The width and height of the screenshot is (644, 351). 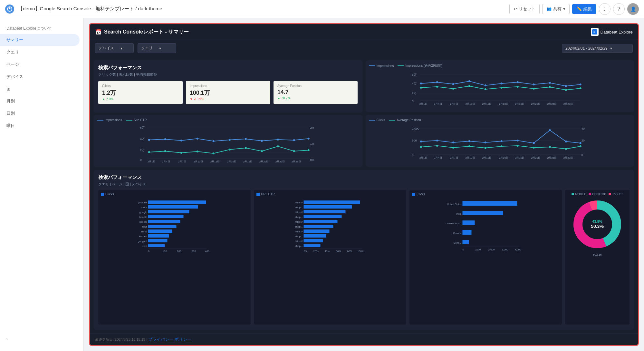 What do you see at coordinates (597, 194) in the screenshot?
I see `donut-legend: MOBILE DESKTOP TABLET` at bounding box center [597, 194].